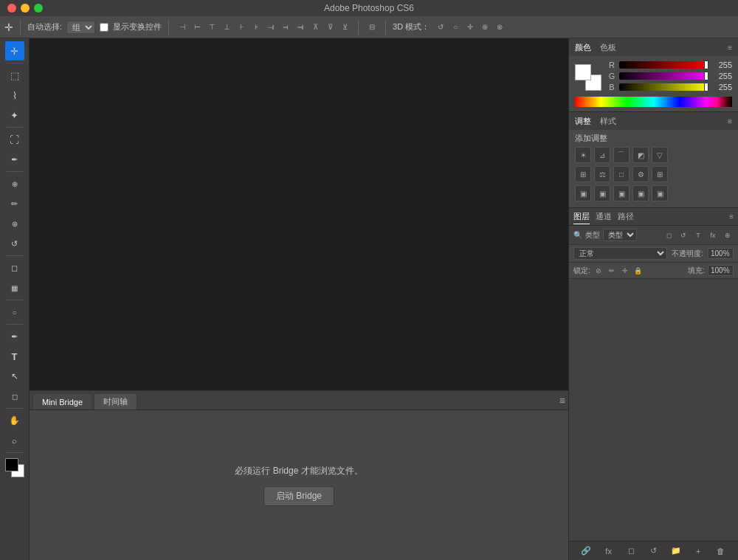 This screenshot has width=738, height=560. I want to click on zoom-tool-btn: ⌕, so click(15, 440).